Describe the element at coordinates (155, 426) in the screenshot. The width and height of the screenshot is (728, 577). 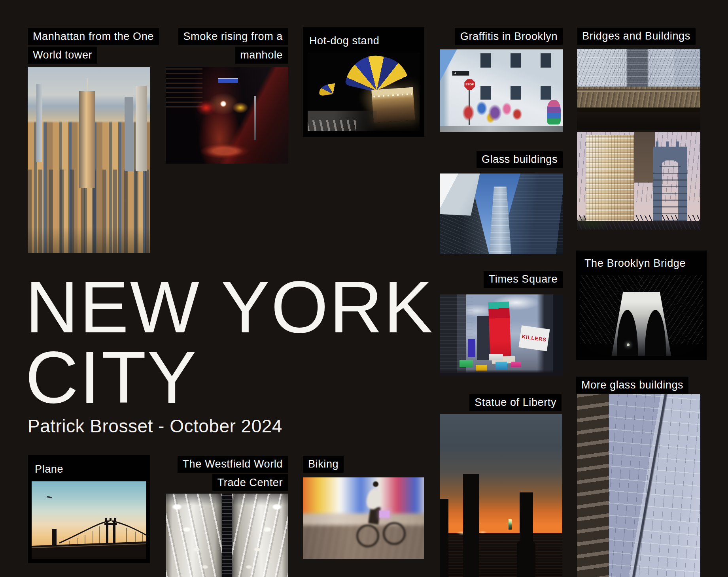
I see `page-subtitle: Patrick Brosset - October 2024` at that location.